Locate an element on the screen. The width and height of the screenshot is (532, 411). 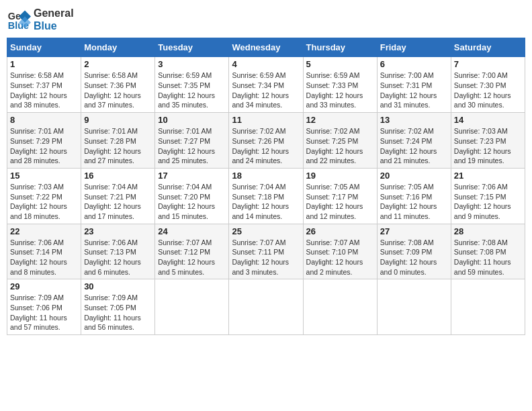
page-header: Gen Blue General Blue is located at coordinates (266, 19).